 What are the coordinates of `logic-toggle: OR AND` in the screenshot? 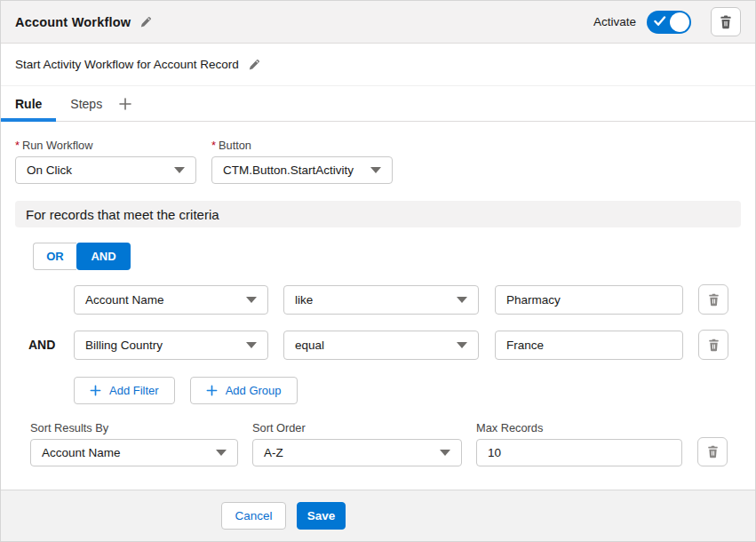 It's located at (387, 256).